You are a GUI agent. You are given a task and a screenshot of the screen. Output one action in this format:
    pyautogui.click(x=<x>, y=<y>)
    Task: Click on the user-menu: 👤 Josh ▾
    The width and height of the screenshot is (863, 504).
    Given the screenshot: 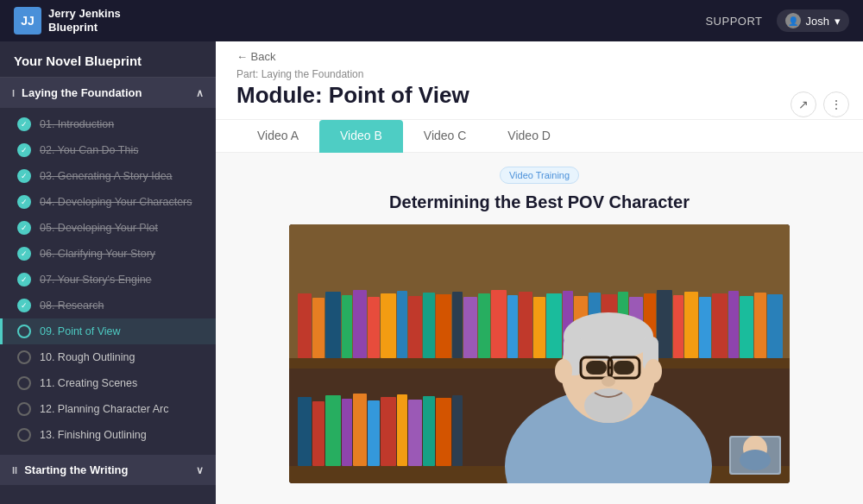 What is the action you would take?
    pyautogui.click(x=813, y=21)
    